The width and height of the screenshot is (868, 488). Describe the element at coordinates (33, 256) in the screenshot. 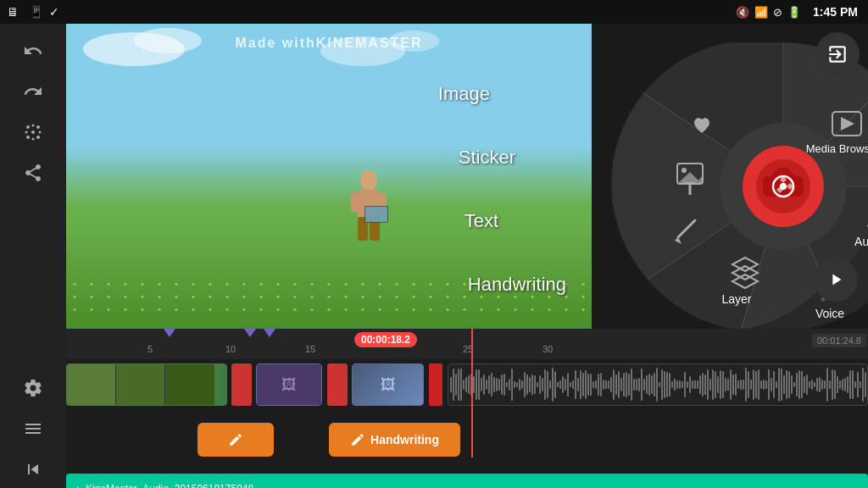

I see `left-sidebar` at that location.